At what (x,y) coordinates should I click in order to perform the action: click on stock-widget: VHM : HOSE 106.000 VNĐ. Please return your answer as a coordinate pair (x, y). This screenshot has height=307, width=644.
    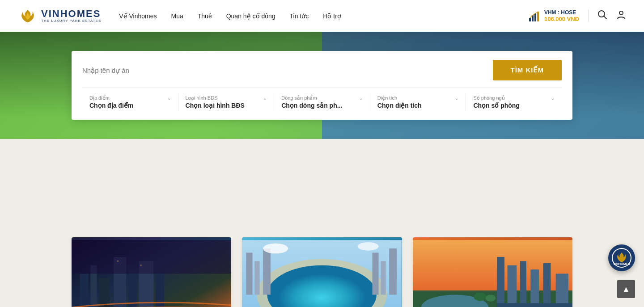
    Looking at the image, I should click on (558, 16).